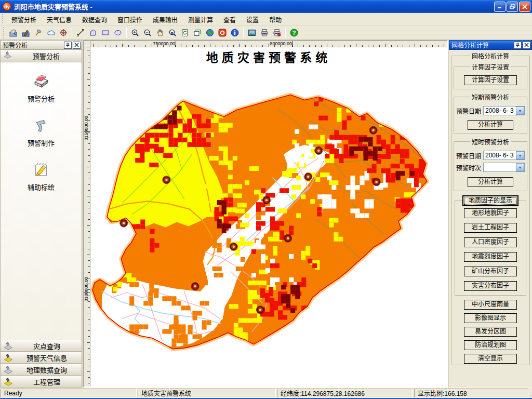 The width and height of the screenshot is (532, 399). What do you see at coordinates (4, 33) in the screenshot?
I see `toolbar-grip` at bounding box center [4, 33].